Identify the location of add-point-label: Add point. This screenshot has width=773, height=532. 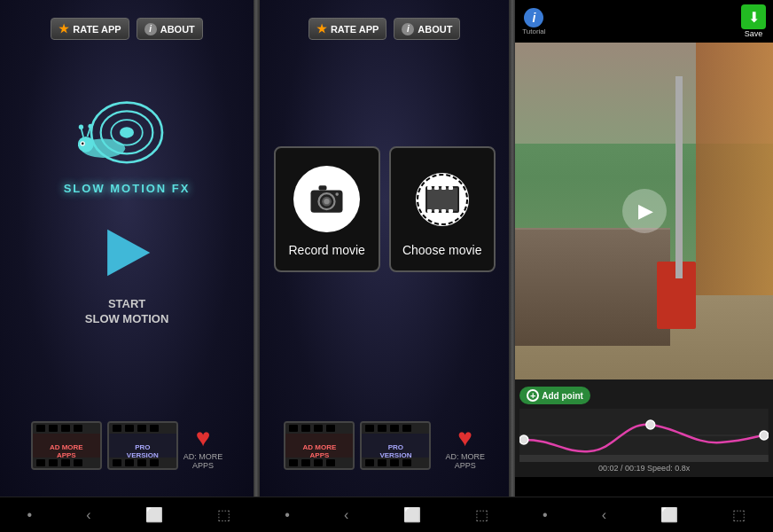
(562, 395).